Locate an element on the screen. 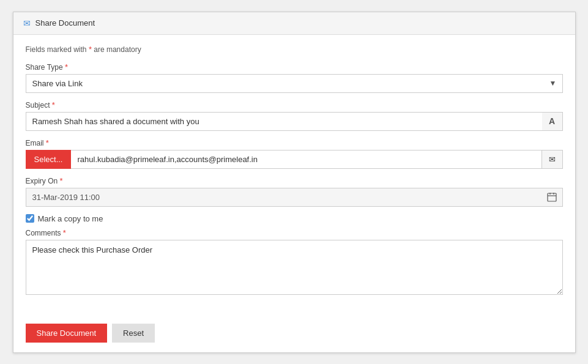 Image resolution: width=588 pixels, height=364 pixels. dialog-footer: Share Document Reset is located at coordinates (294, 334).